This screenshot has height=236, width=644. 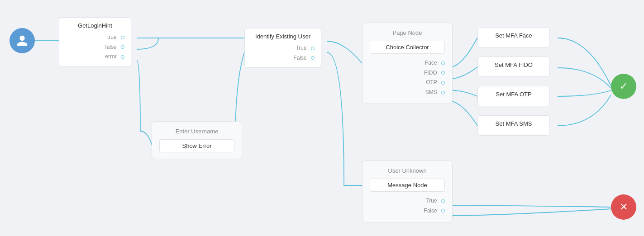 I want to click on conn-true-fail, so click(x=530, y=206).